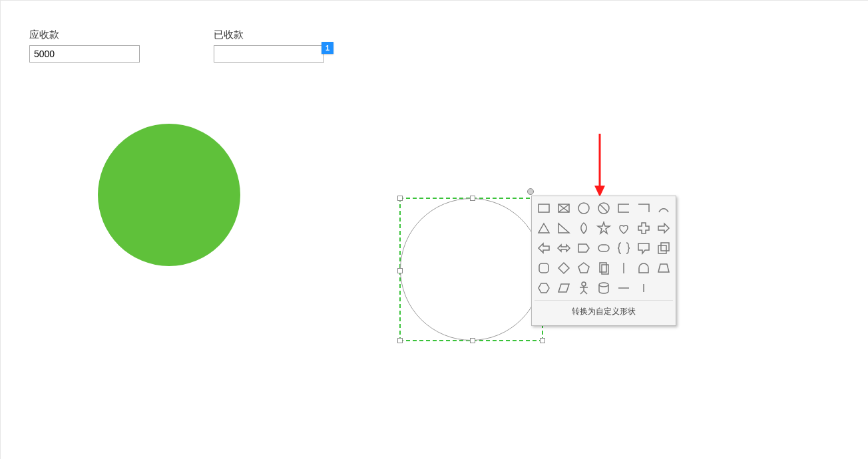  What do you see at coordinates (600, 167) in the screenshot?
I see `annotation-arrow-icon` at bounding box center [600, 167].